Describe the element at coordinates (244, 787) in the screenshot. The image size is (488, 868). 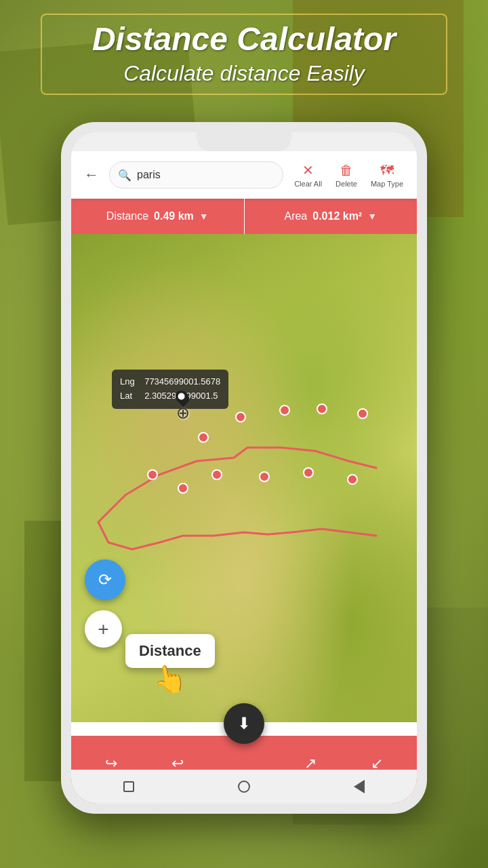
I see `android-navigation-bar` at that location.